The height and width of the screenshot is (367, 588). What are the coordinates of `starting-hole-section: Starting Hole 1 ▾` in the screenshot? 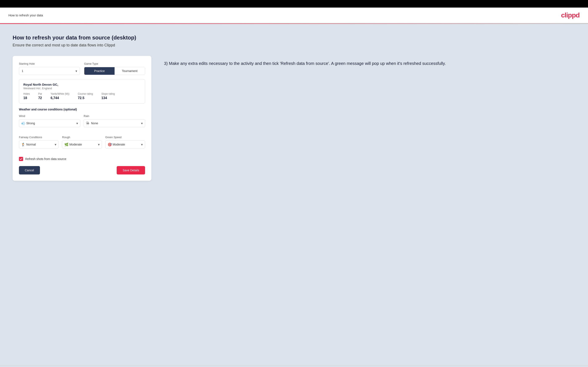 It's located at (50, 68).